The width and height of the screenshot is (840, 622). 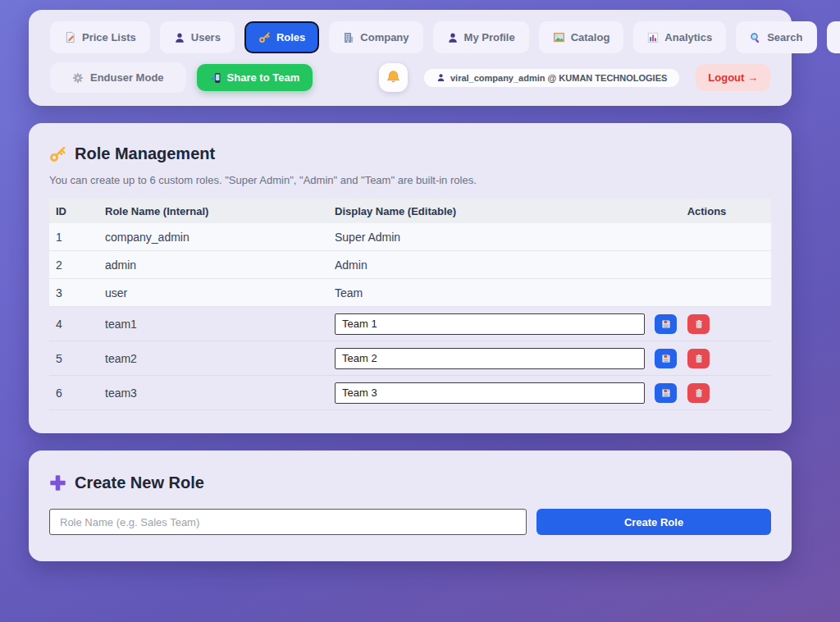 I want to click on phone-share-icon, so click(x=216, y=78).